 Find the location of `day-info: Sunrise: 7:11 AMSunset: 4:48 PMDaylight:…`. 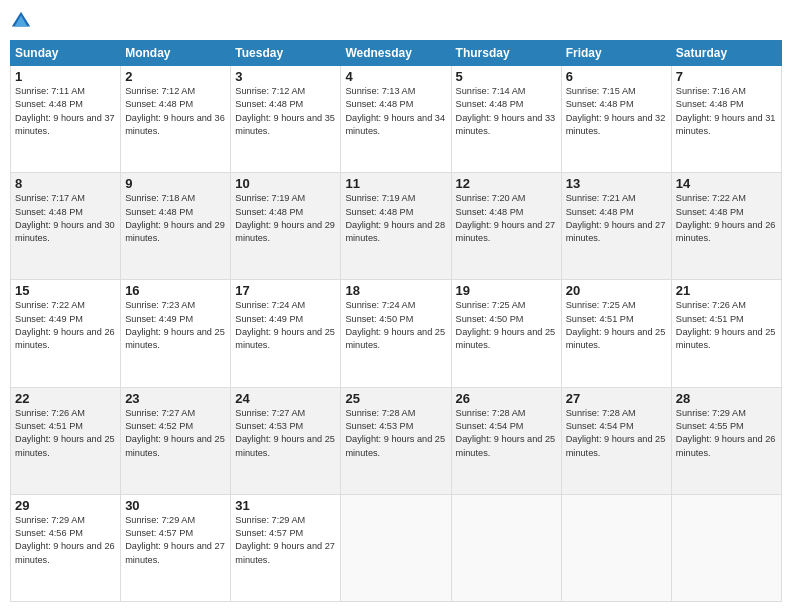

day-info: Sunrise: 7:11 AMSunset: 4:48 PMDaylight:… is located at coordinates (66, 112).